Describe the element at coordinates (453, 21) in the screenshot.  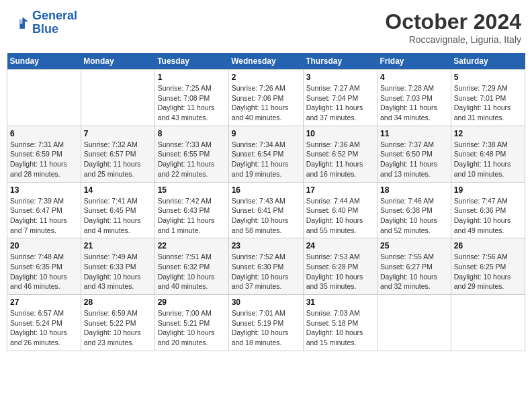
I see `month-title: October 2024` at that location.